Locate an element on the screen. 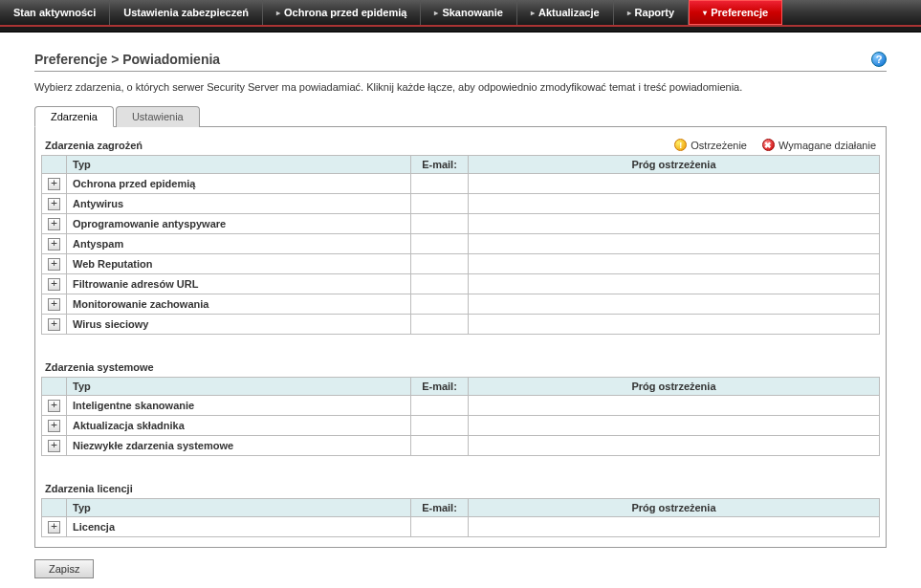  table-row: +Filtrowanie adresów URL is located at coordinates (461, 285).